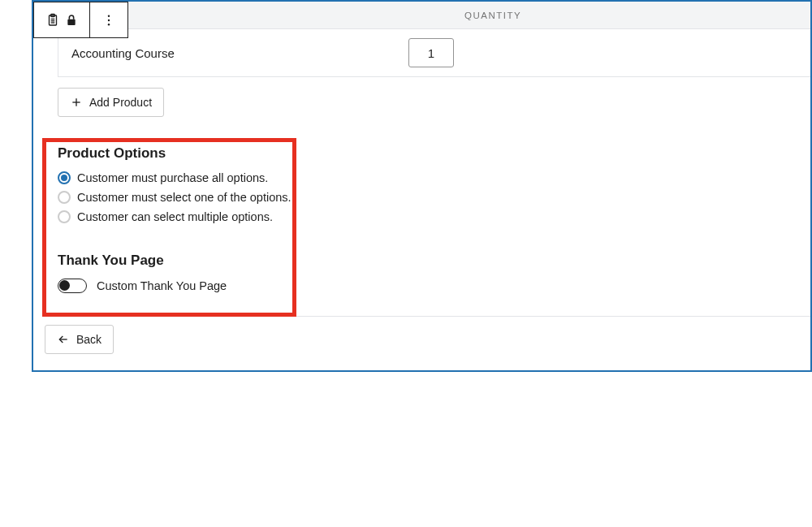  I want to click on radio-label: Customer can select multiple options., so click(175, 217).